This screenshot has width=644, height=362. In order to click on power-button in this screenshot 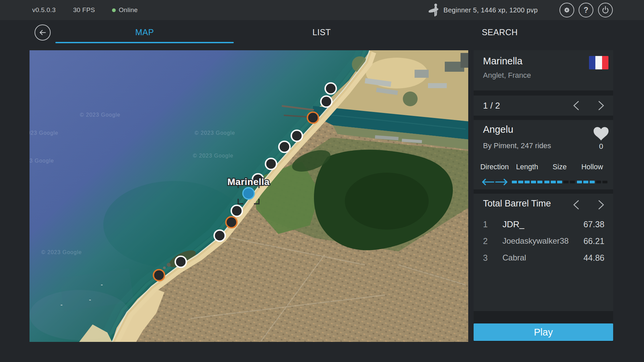, I will do `click(605, 10)`.